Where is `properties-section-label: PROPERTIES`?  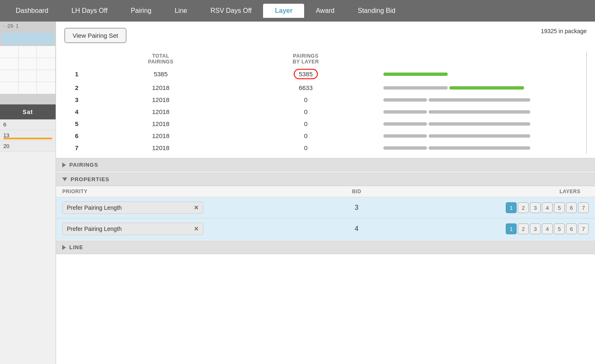 properties-section-label: PROPERTIES is located at coordinates (90, 179).